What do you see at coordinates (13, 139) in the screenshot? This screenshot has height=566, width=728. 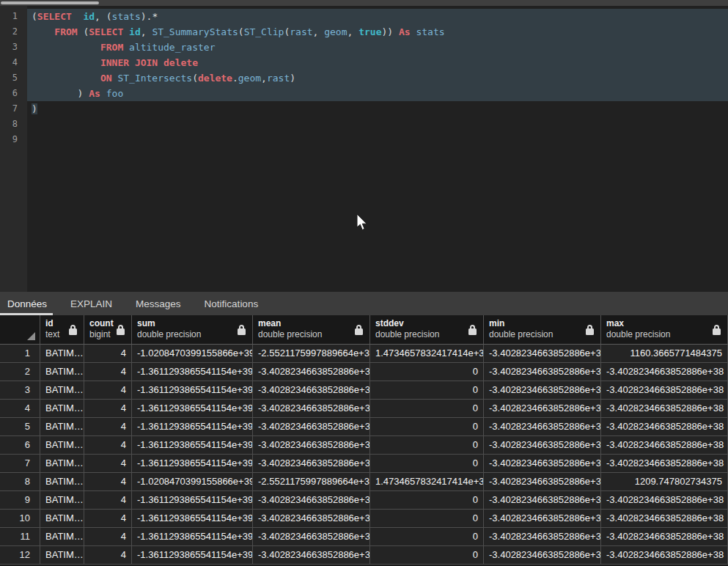 I see `line-number: 9` at bounding box center [13, 139].